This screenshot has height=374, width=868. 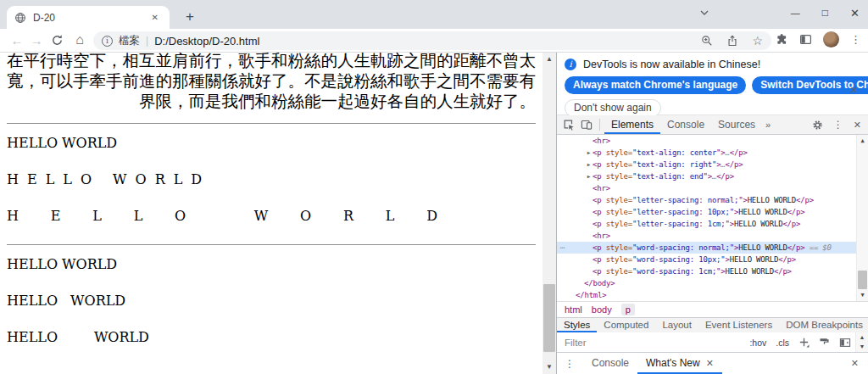 What do you see at coordinates (686, 125) in the screenshot?
I see `tab-console: Console` at bounding box center [686, 125].